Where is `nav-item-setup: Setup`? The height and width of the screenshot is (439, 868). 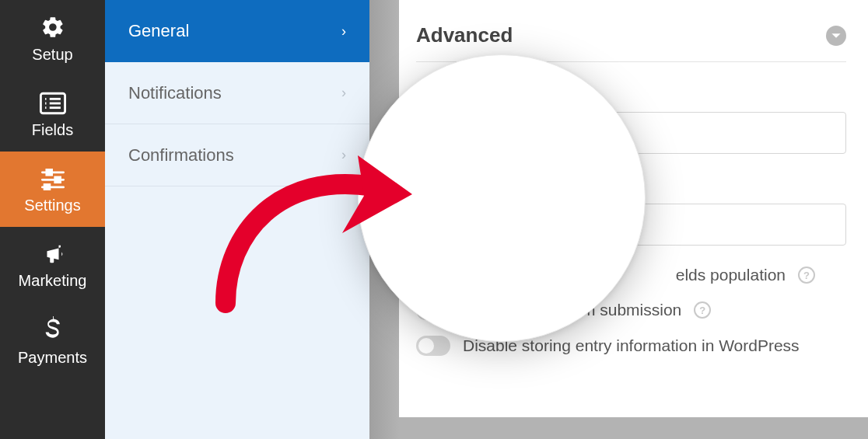
nav-item-setup: Setup is located at coordinates (53, 38).